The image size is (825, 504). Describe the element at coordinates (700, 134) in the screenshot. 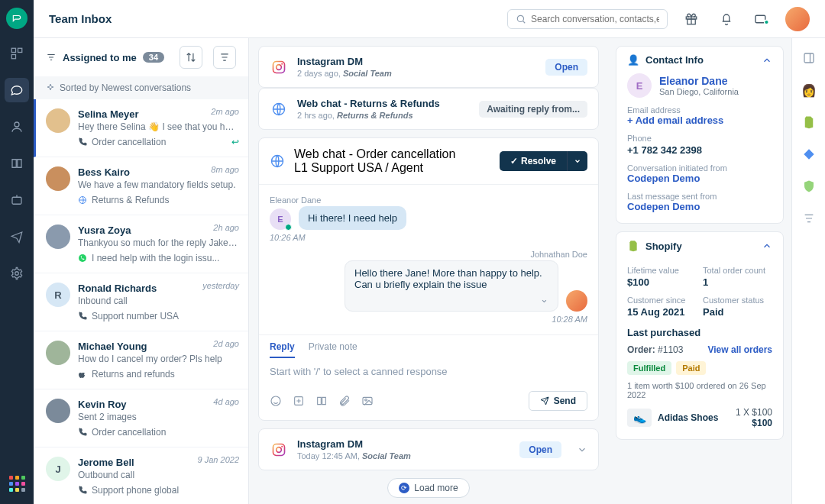

I see `contact-info-card: 👤 Contact Info E Eleanor Dane San Diego,…` at that location.